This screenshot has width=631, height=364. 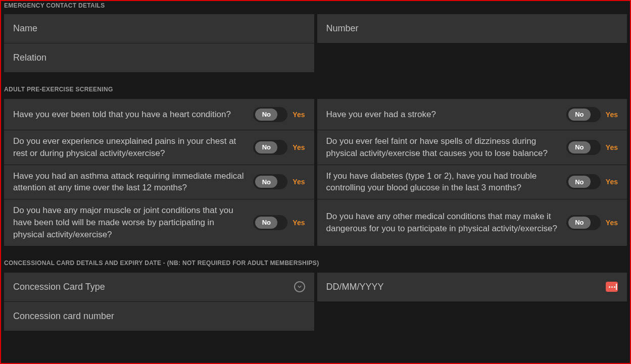 I want to click on emergency-number-field, so click(x=472, y=29).